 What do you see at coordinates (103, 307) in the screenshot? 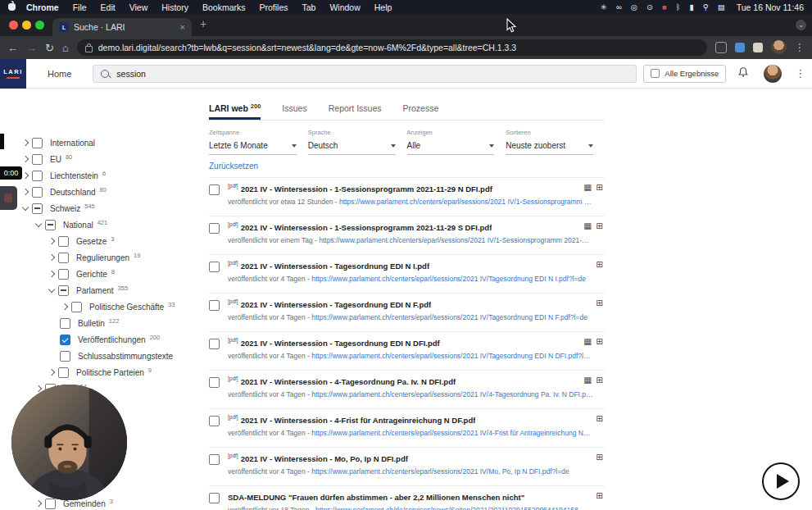
I see `tree-item-politische-gesch-fte: Politische Geschäfte33` at bounding box center [103, 307].